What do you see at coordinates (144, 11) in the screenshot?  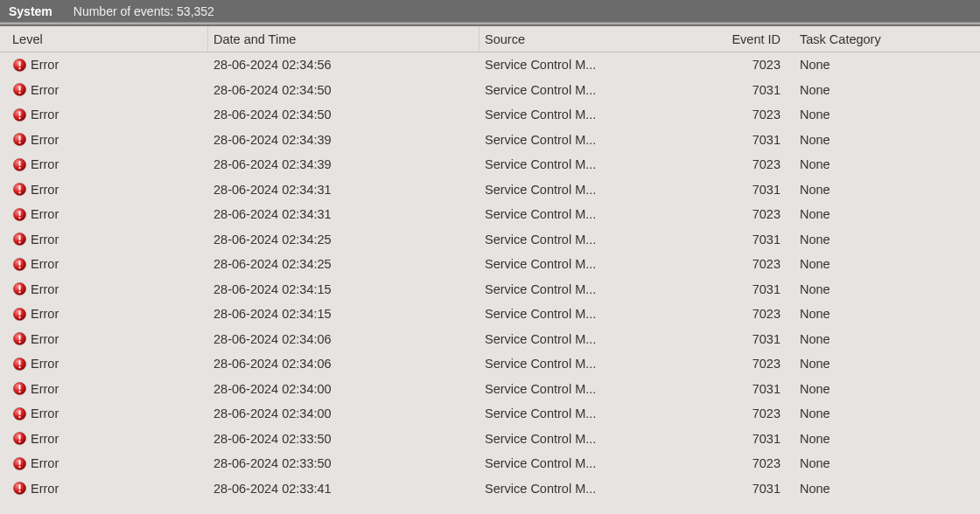 I see `event-count: Number of events: 53,352` at bounding box center [144, 11].